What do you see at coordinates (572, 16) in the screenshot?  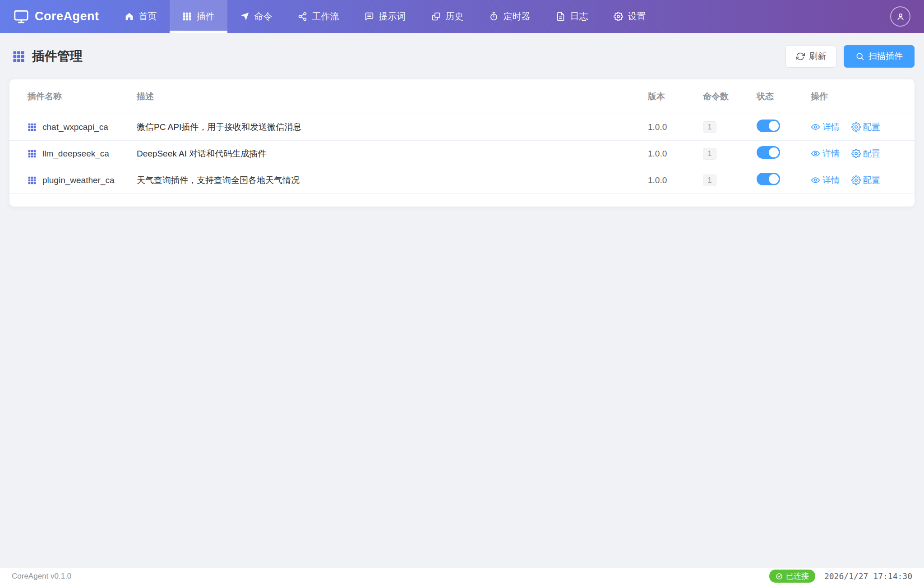 I see `nav-item-logs: 日志` at bounding box center [572, 16].